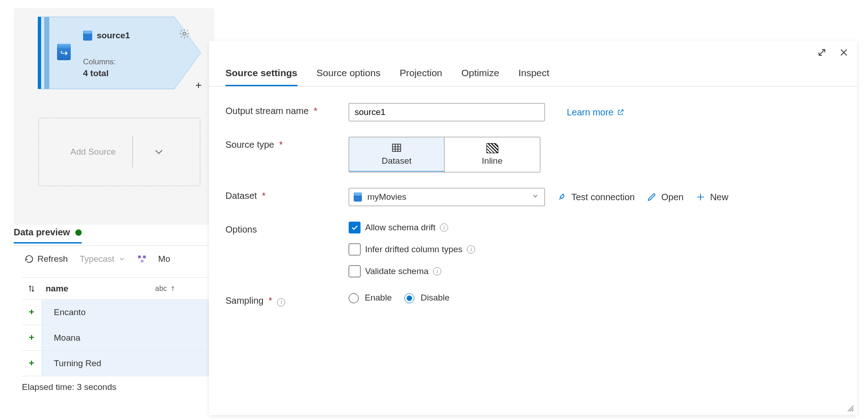  Describe the element at coordinates (96, 73) in the screenshot. I see `columns-count: 4 total` at that location.